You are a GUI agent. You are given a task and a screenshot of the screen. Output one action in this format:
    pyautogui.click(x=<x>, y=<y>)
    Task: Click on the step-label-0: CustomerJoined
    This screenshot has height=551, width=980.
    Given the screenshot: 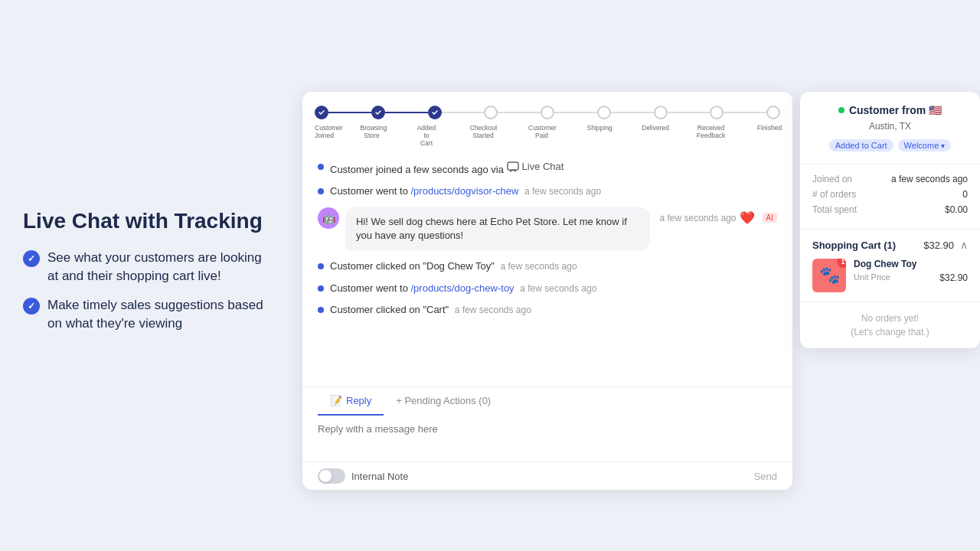 What is the action you would take?
    pyautogui.click(x=322, y=132)
    